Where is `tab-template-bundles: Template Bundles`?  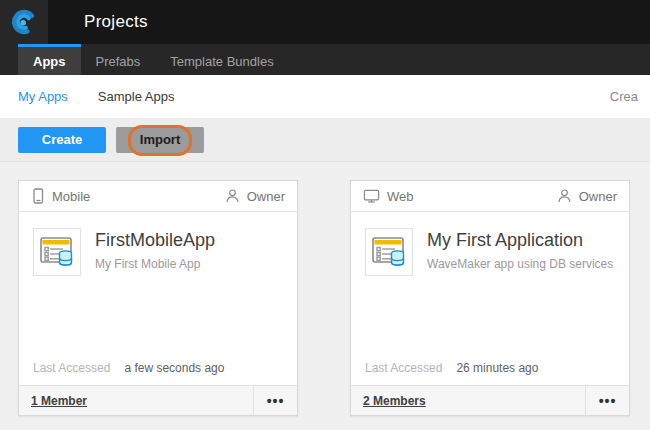 tab-template-bundles: Template Bundles is located at coordinates (222, 60).